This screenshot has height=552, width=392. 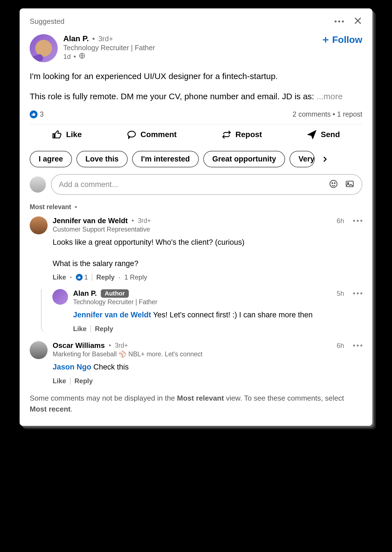 I want to click on reactions-row: 3 2 comments • 1 repost, so click(x=196, y=114).